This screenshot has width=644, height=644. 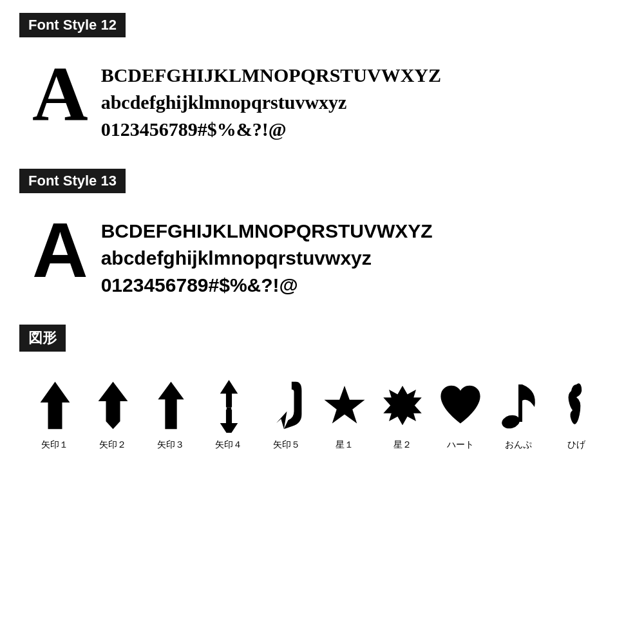 What do you see at coordinates (267, 258) in the screenshot?
I see `font-style-13-line-2: abcdefghijklmnopqrstuvwxyz` at bounding box center [267, 258].